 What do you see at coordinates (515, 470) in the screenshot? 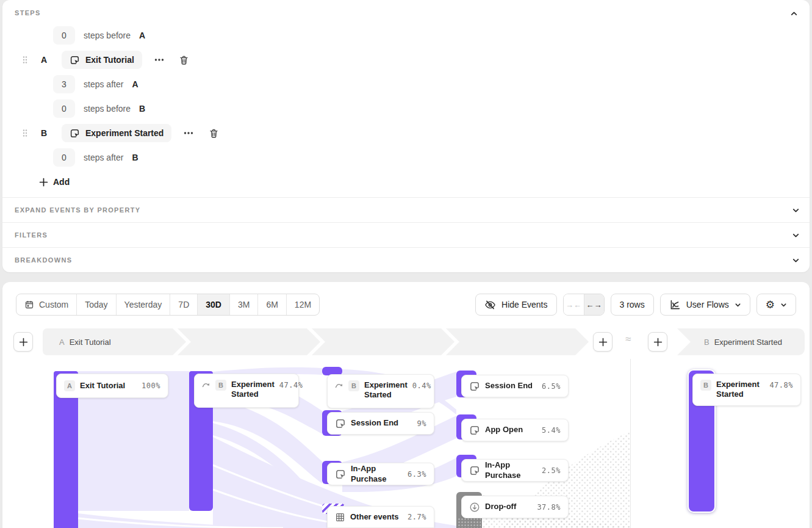
I see `flow-node-in-app-purchase-25: In-App Purchase 2.5%` at bounding box center [515, 470].